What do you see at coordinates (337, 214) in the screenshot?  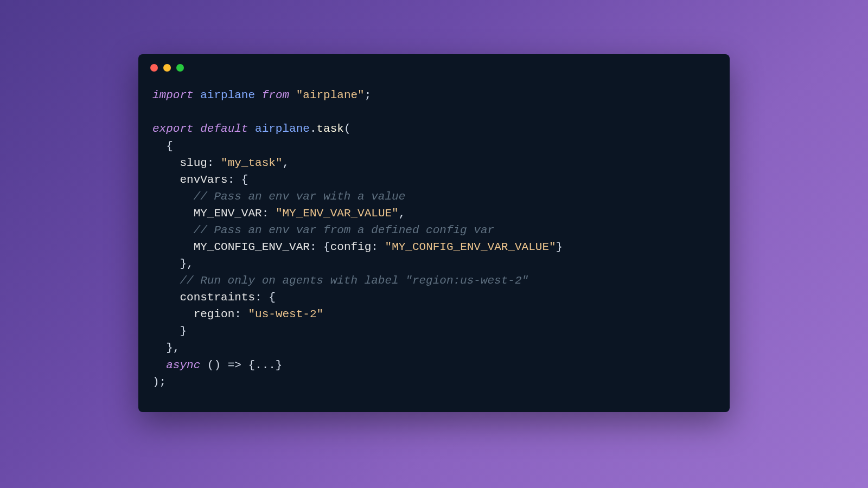 I see `string-literal: "MY_ENV_VAR_VALUE"` at bounding box center [337, 214].